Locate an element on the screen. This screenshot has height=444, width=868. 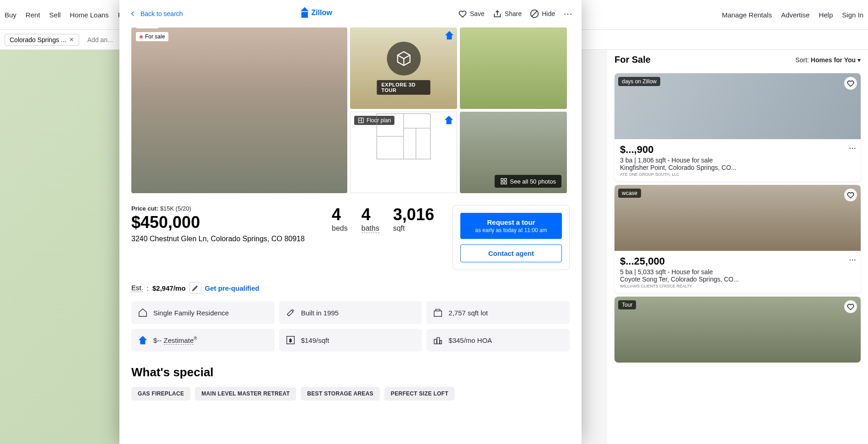
listing-summary: Price cut: $15K (5/20) $450,000 3240 Che… is located at coordinates (350, 238).